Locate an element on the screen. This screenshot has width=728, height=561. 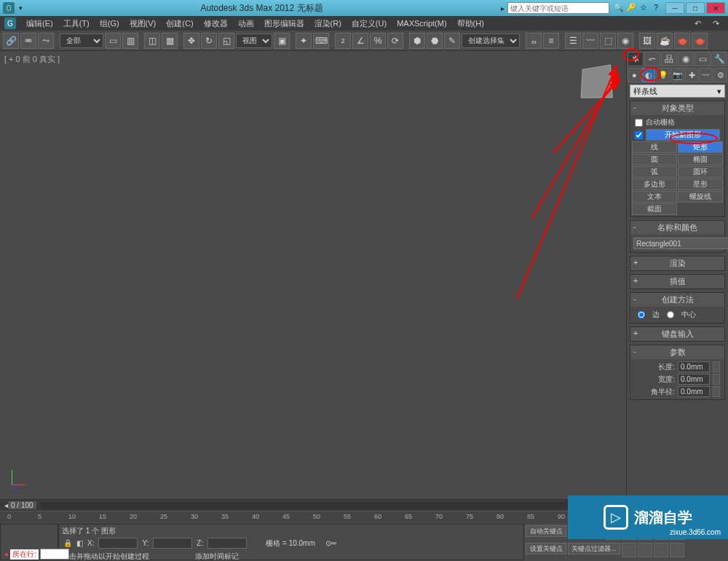
menu-group: 组(G) is located at coordinates (109, 23).